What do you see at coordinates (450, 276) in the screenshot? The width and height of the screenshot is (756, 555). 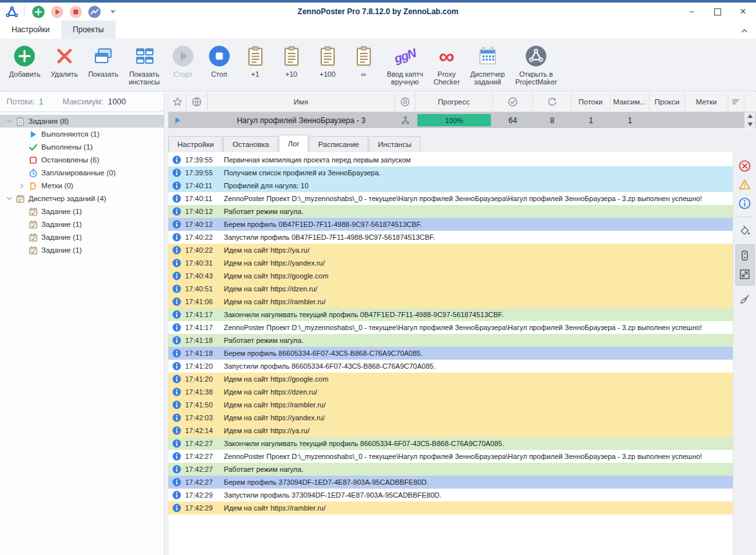 I see `log-row: 17:40:43Идем на сайт https://google.com` at bounding box center [450, 276].